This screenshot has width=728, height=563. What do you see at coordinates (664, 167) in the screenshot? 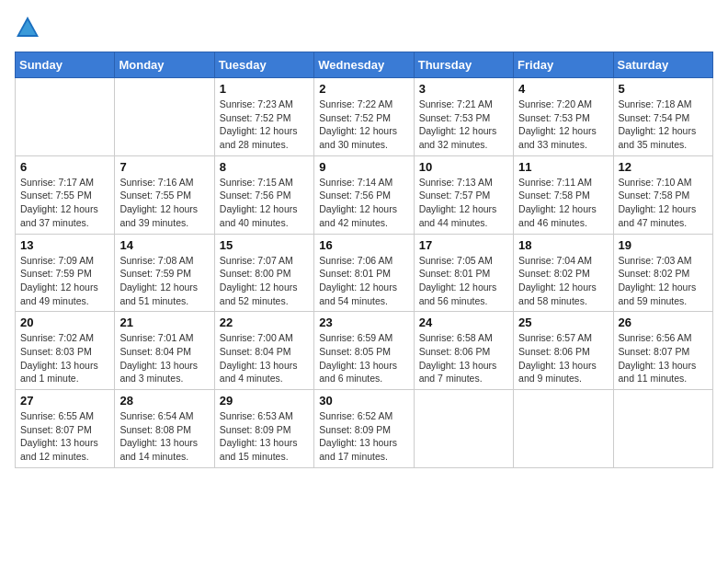
I see `day-number: 12` at bounding box center [664, 167].